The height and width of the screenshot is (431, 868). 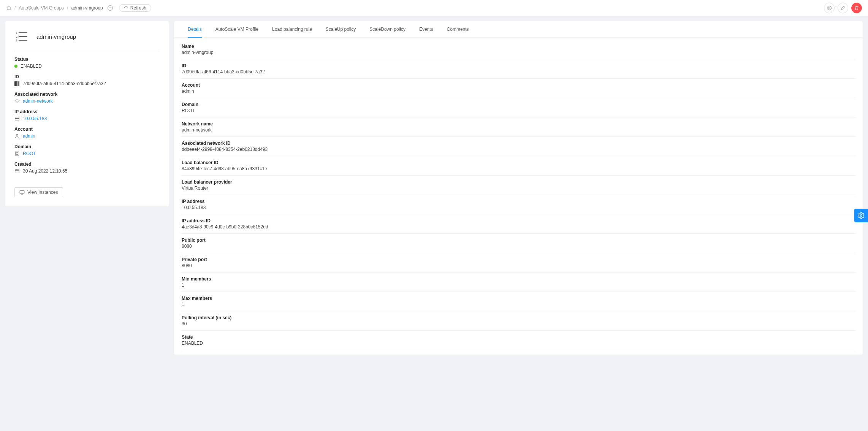 I want to click on settings-drawer-button, so click(x=861, y=216).